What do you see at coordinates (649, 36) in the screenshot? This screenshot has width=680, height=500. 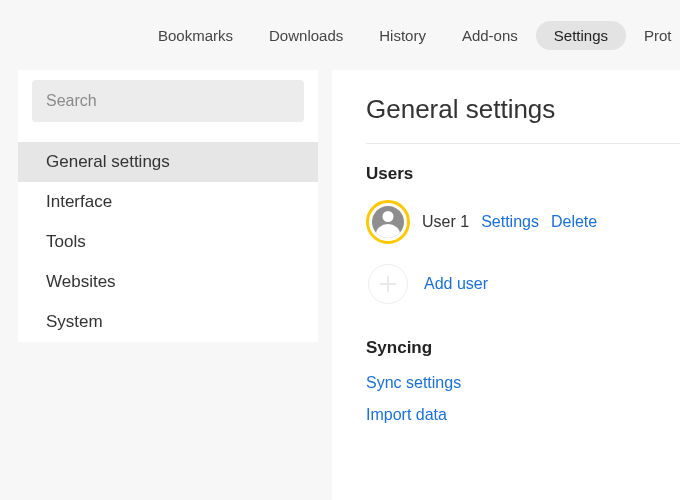 I see `nav-protection: Prot` at bounding box center [649, 36].